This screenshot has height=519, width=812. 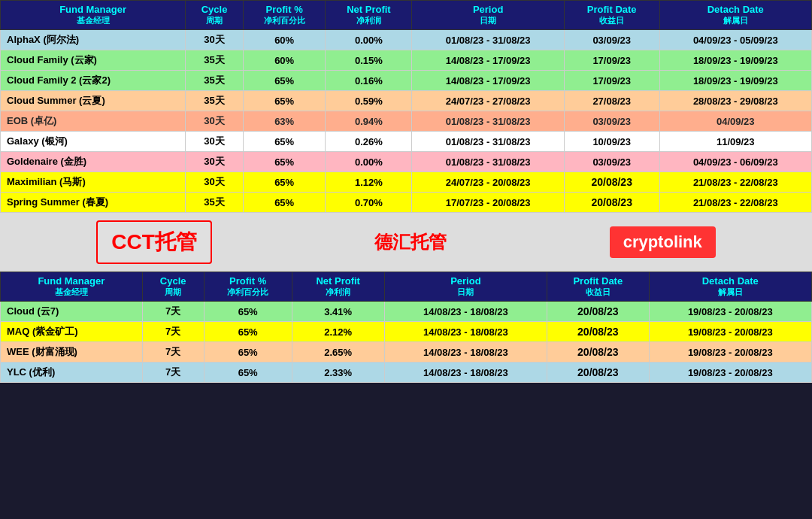 What do you see at coordinates (488, 15) in the screenshot?
I see `col-period: Period 日期` at bounding box center [488, 15].